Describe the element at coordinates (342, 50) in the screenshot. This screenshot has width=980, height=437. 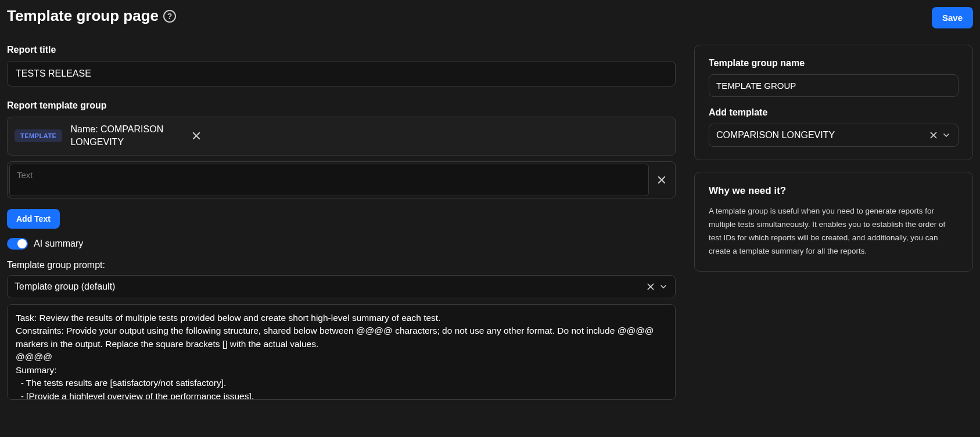
I see `report-title-label: Report title` at that location.